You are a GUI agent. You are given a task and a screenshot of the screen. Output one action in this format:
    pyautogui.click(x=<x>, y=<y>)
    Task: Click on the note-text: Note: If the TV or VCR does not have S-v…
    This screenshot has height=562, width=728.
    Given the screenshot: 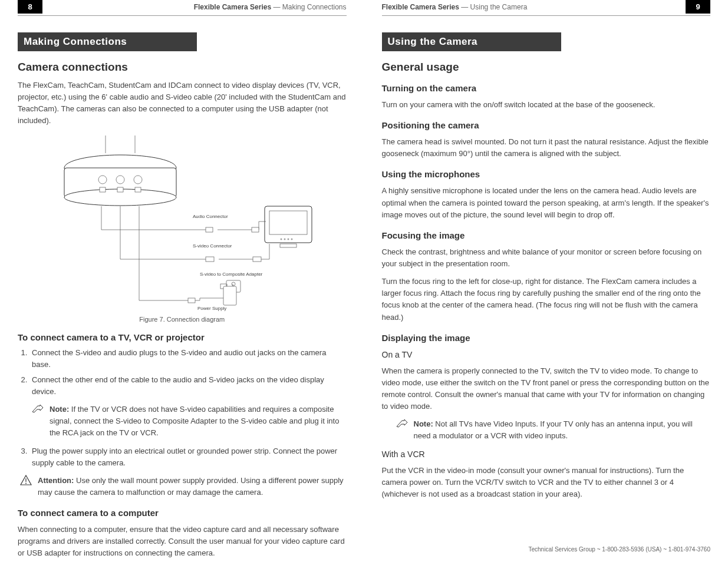 What is the action you would take?
    pyautogui.click(x=198, y=421)
    